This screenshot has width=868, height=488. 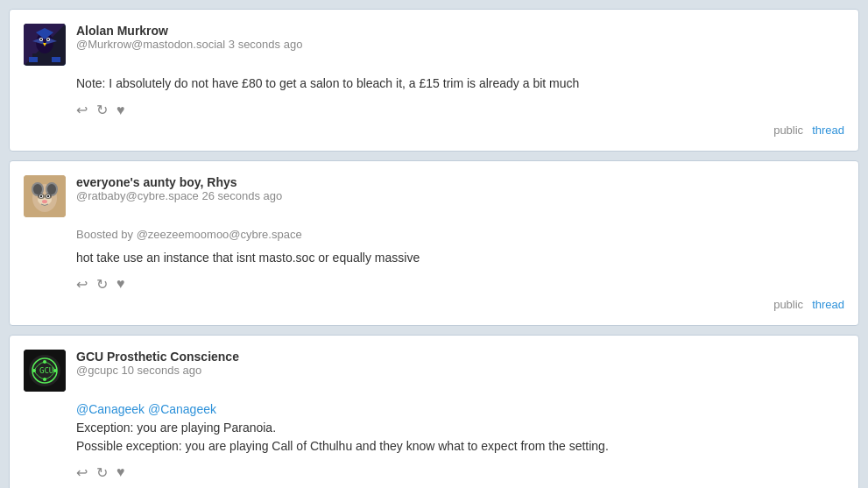 What do you see at coordinates (461, 284) in the screenshot?
I see `post-actions-2: ↩ ↻ ♥` at bounding box center [461, 284].